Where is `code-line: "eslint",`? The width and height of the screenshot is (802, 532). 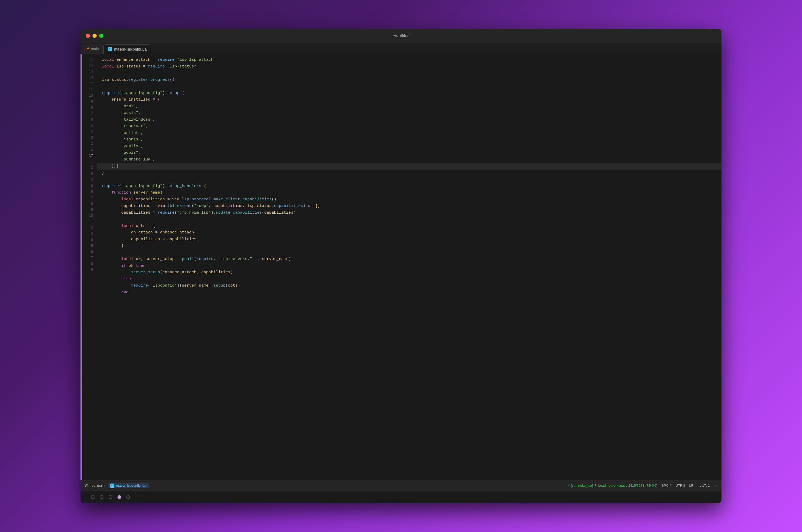
code-line: "eslint", is located at coordinates (409, 133).